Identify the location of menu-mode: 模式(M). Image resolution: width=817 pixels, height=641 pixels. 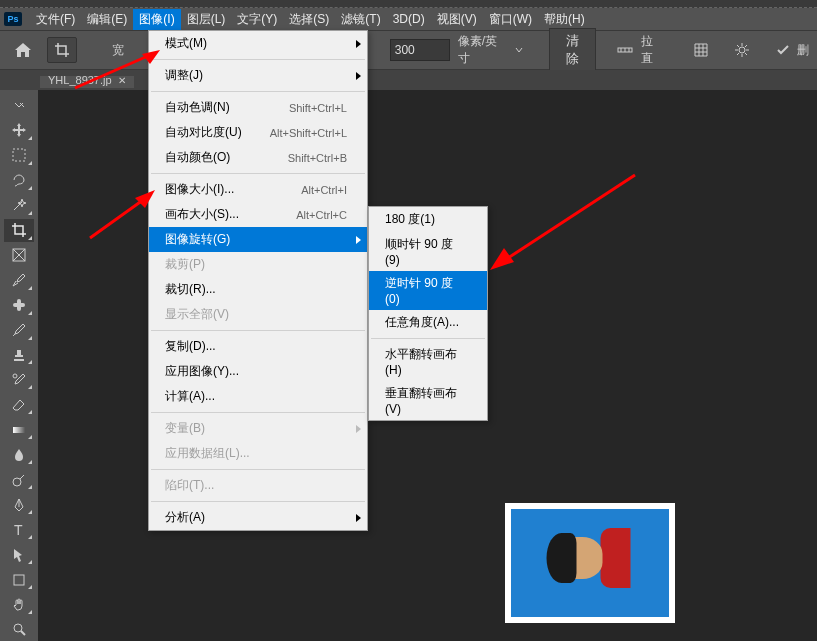
(258, 44).